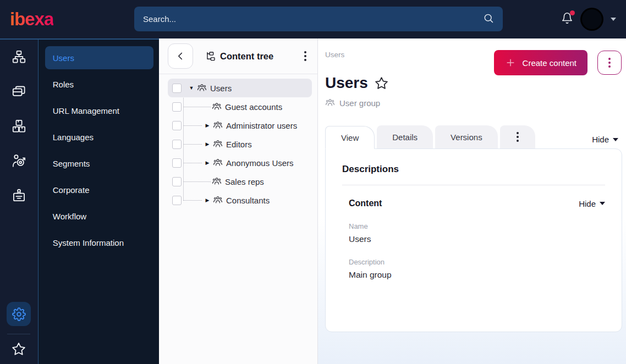 The height and width of the screenshot is (364, 626). I want to click on chevron-left-icon, so click(180, 56).